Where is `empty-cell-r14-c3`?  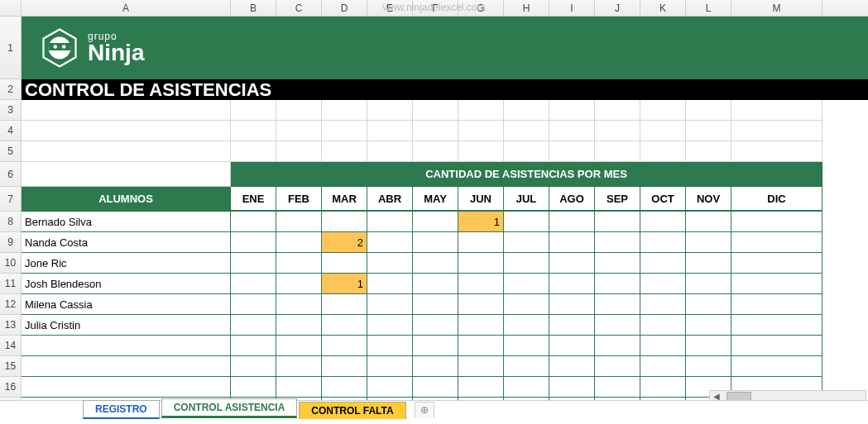
empty-cell-r14-c3 is located at coordinates (391, 345).